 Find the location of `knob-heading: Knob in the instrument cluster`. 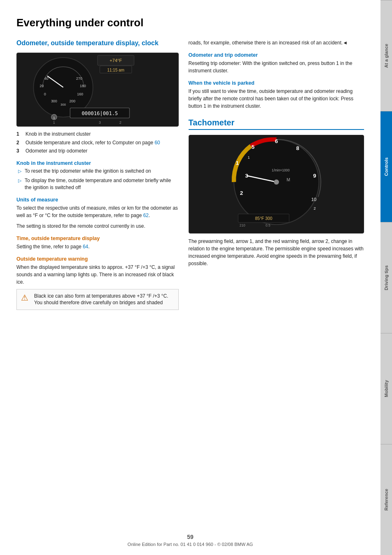

knob-heading: Knob in the instrument cluster is located at coordinates (98, 163).